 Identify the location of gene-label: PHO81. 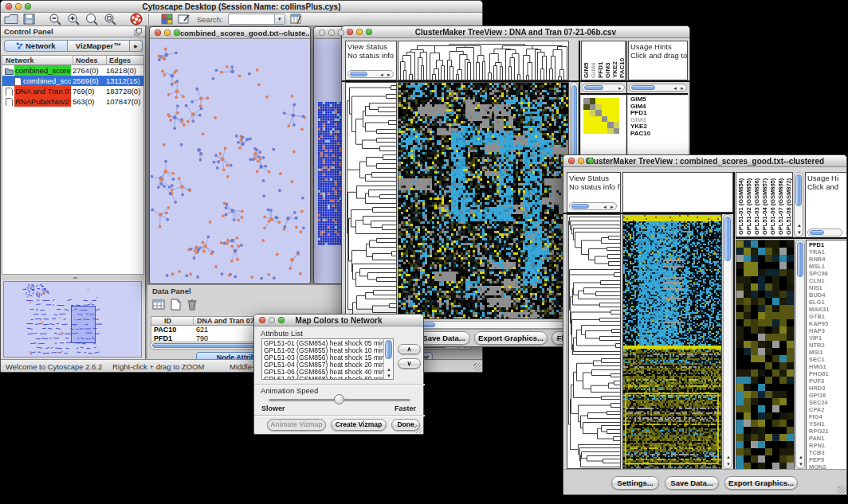
(819, 374).